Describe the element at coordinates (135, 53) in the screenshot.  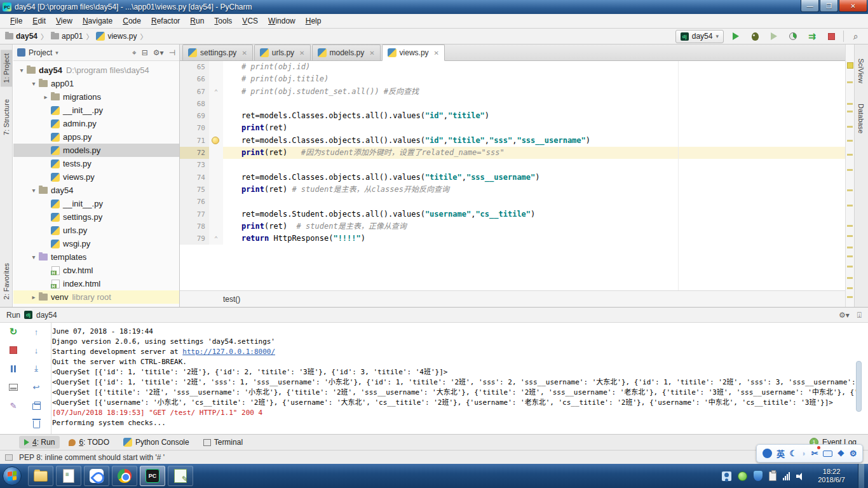
I see `locate-file-icon: ⌖` at that location.